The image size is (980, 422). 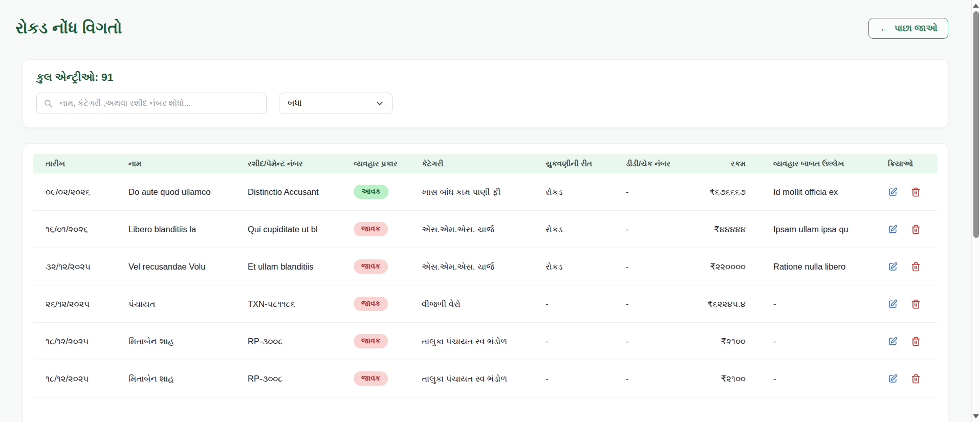 I want to click on col-header-date: તારીખ, so click(x=75, y=164).